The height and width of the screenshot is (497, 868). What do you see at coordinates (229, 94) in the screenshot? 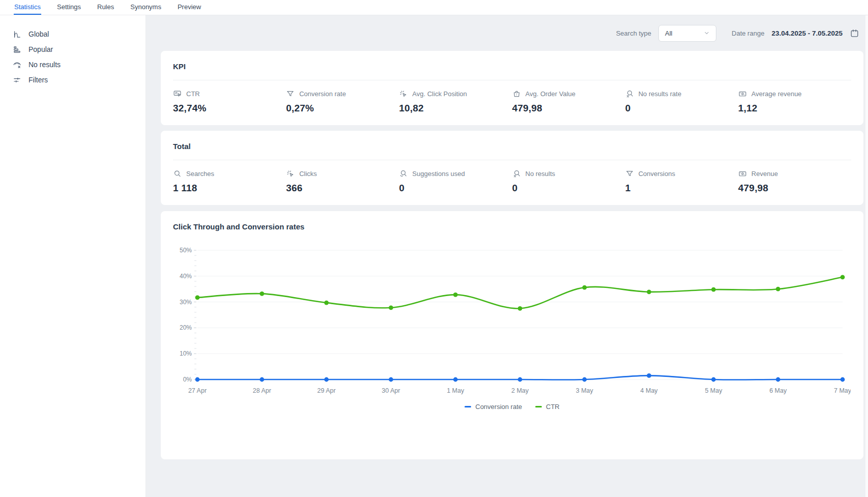
I see `metric-header: CTR` at bounding box center [229, 94].